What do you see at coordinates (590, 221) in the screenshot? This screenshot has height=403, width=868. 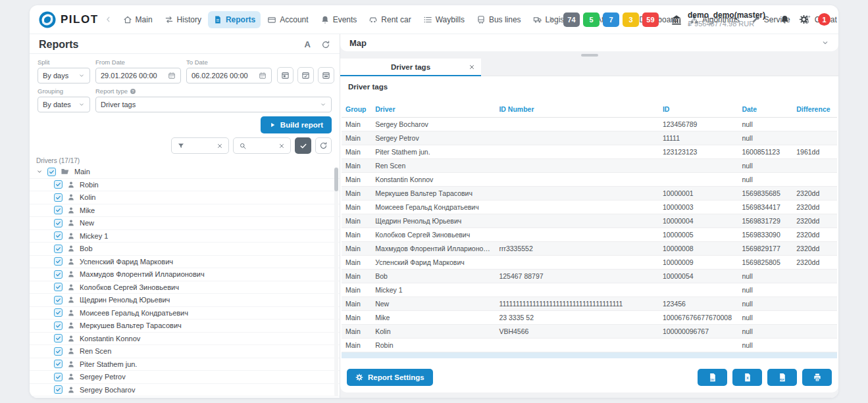 I see `table-row: MainЩедрин Ренольд Юрьевич10000004156983…` at bounding box center [590, 221].